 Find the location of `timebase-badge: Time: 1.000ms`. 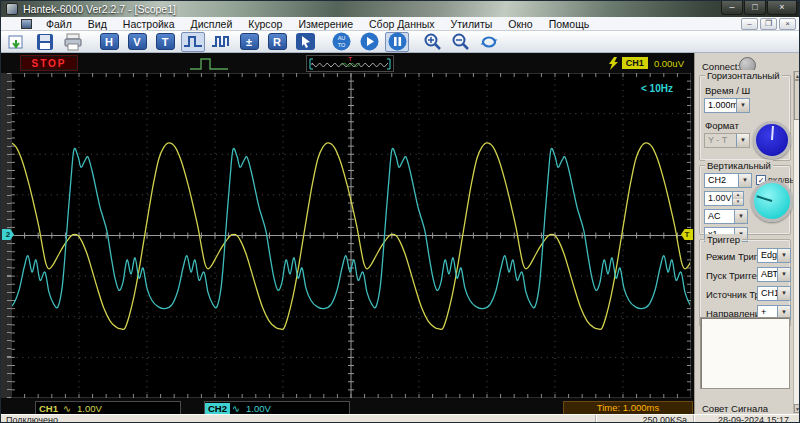

timebase-badge: Time: 1.000ms is located at coordinates (628, 408).